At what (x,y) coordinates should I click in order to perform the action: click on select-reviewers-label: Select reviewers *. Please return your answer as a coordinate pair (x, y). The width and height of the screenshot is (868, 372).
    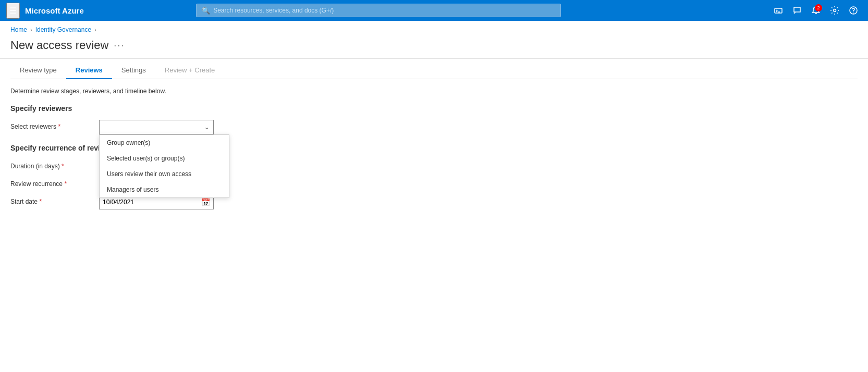
    Looking at the image, I should click on (52, 125).